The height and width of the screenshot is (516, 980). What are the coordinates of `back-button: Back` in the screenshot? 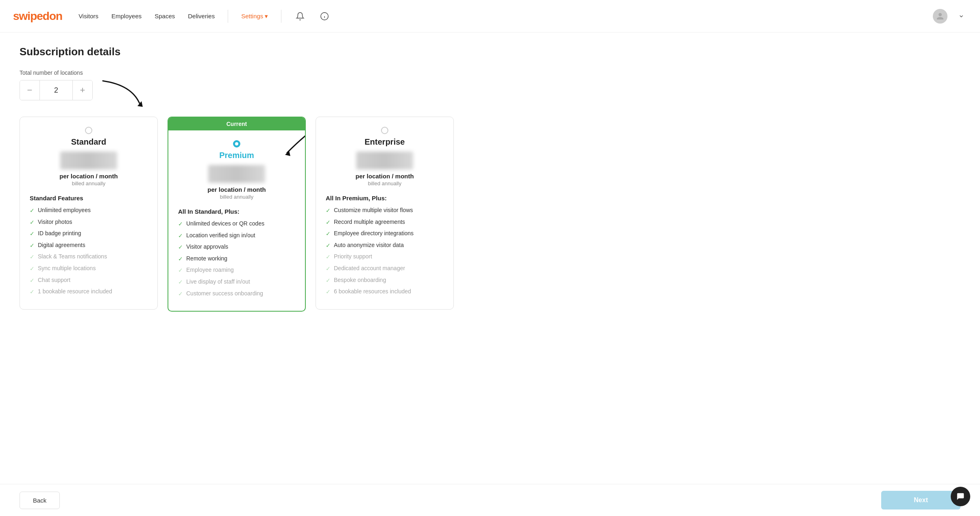 It's located at (40, 501).